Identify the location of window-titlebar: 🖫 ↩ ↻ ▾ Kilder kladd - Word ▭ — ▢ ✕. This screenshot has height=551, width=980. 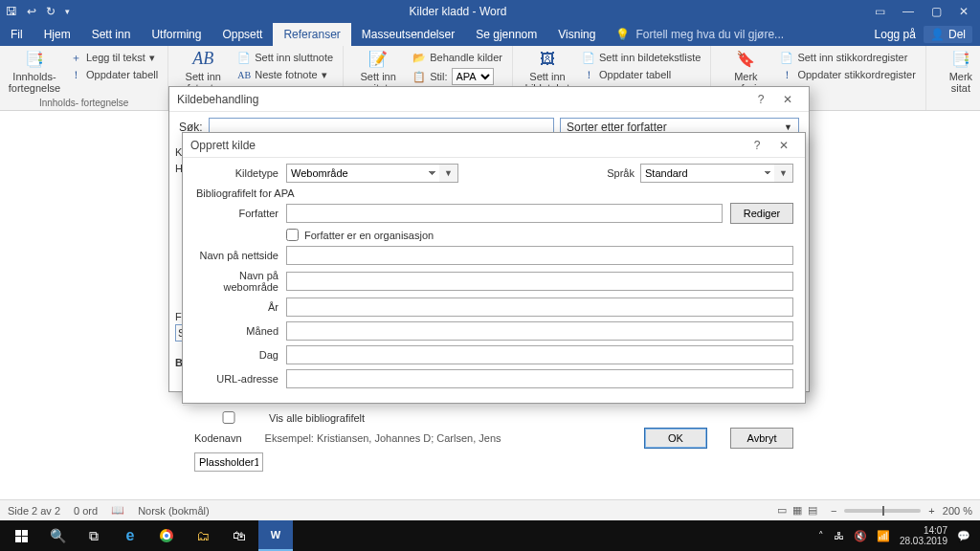
(490, 11).